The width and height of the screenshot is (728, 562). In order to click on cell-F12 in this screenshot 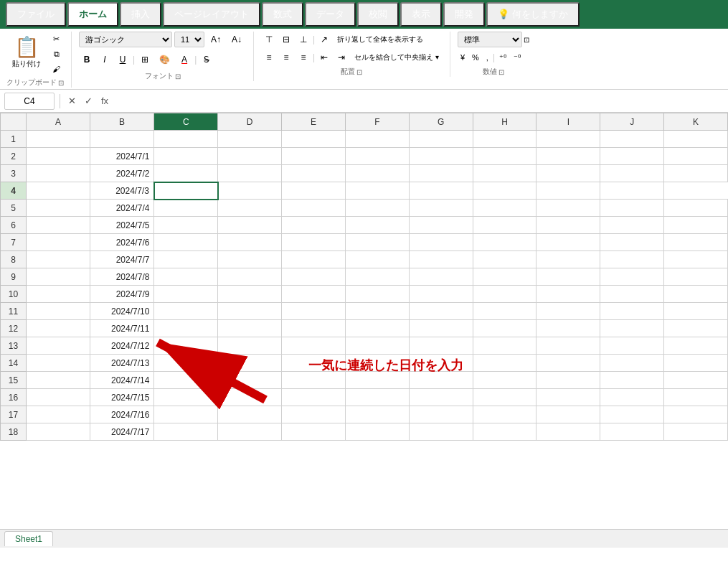, I will do `click(377, 329)`.